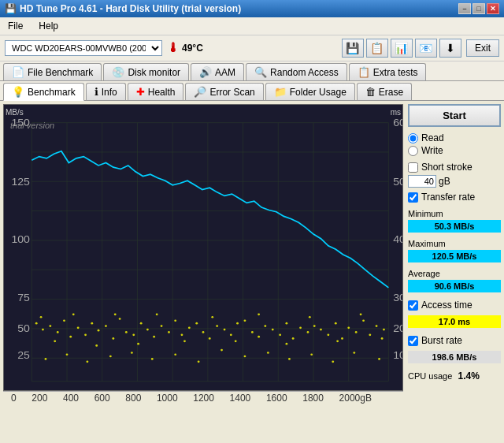 The height and width of the screenshot is (443, 504). Describe the element at coordinates (353, 48) in the screenshot. I see `save-icon-btn: 💾` at that location.